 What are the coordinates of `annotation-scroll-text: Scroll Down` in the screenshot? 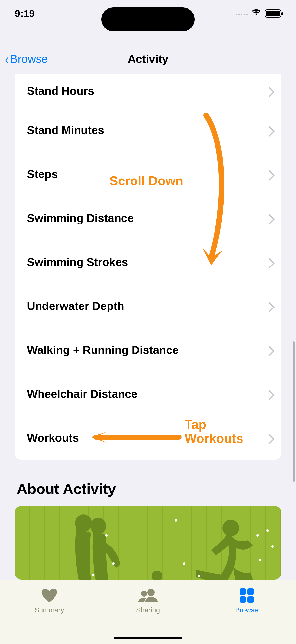 It's located at (146, 181).